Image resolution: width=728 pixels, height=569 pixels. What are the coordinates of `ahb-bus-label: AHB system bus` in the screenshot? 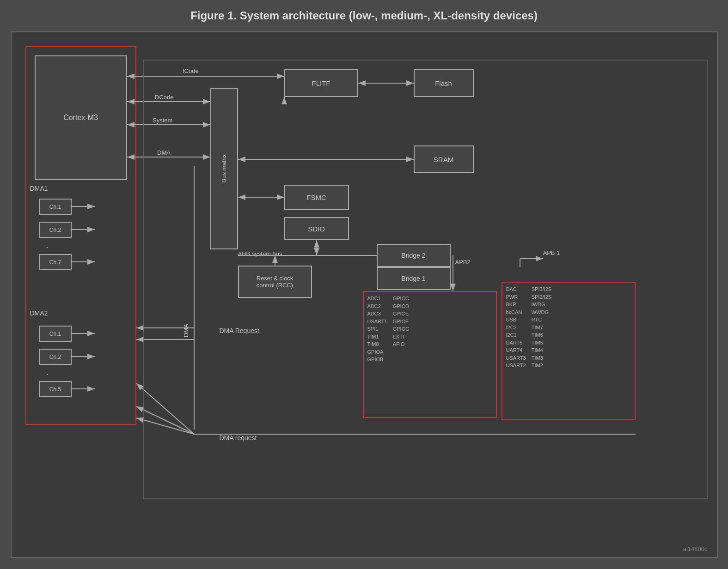 It's located at (260, 254).